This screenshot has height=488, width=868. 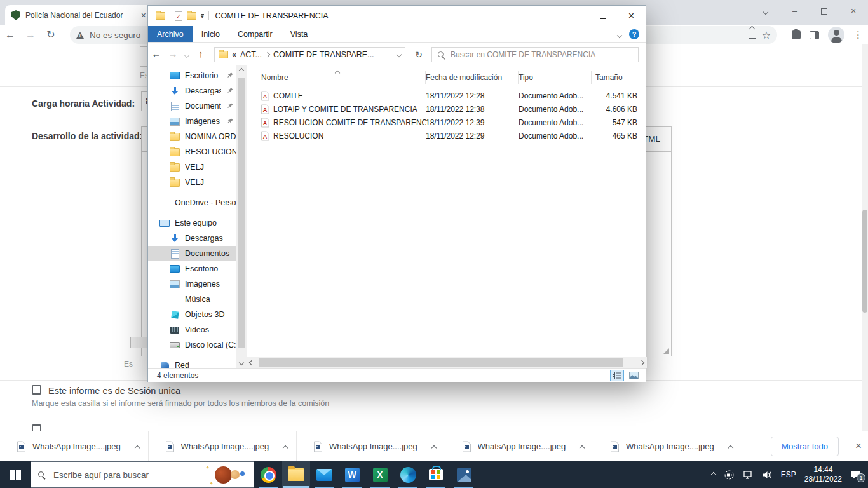 What do you see at coordinates (617, 376) in the screenshot?
I see `details-view-button` at bounding box center [617, 376].